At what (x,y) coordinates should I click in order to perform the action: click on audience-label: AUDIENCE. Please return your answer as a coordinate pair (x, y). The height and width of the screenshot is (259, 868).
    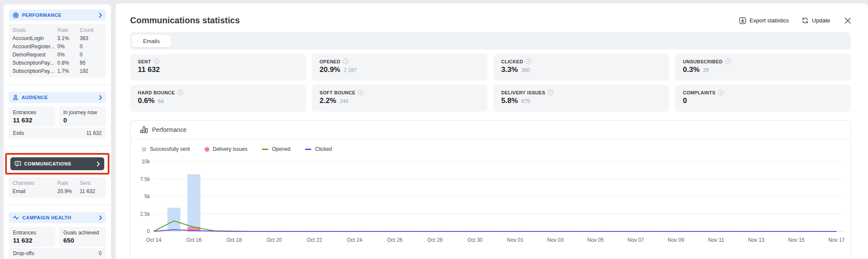
    Looking at the image, I should click on (59, 97).